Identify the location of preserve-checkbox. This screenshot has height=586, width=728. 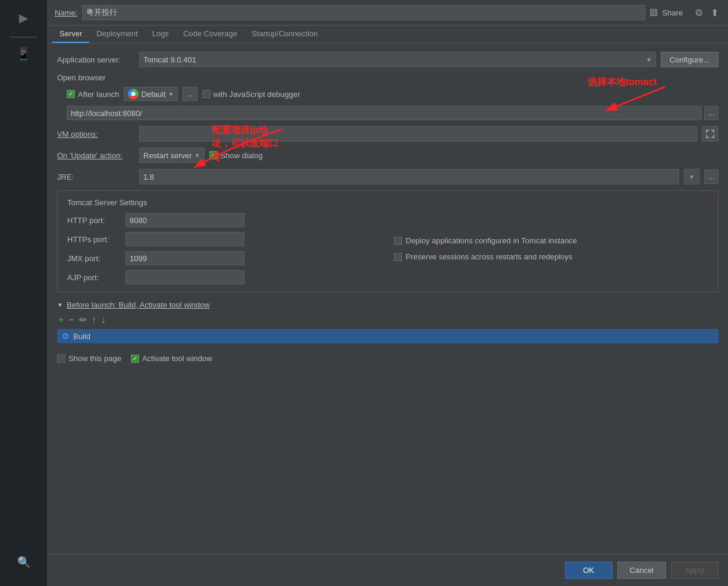
(398, 257).